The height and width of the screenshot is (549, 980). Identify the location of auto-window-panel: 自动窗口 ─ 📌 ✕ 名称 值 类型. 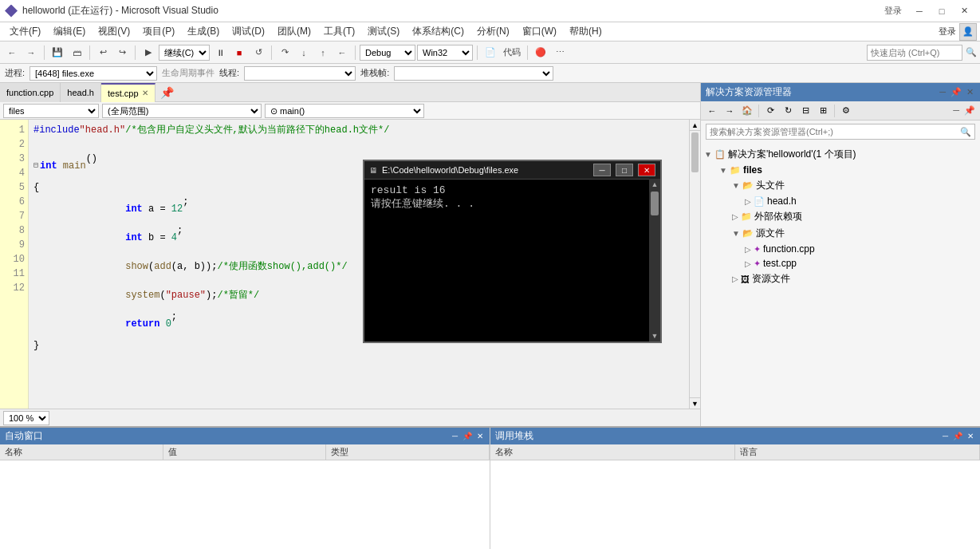
(246, 488).